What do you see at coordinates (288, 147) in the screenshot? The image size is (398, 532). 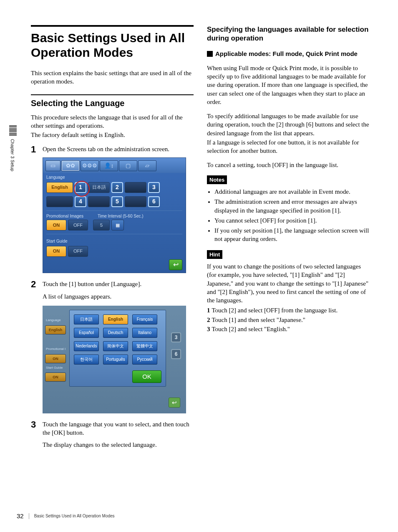 I see `col2-p3: If a language is selected for one button…` at bounding box center [288, 147].